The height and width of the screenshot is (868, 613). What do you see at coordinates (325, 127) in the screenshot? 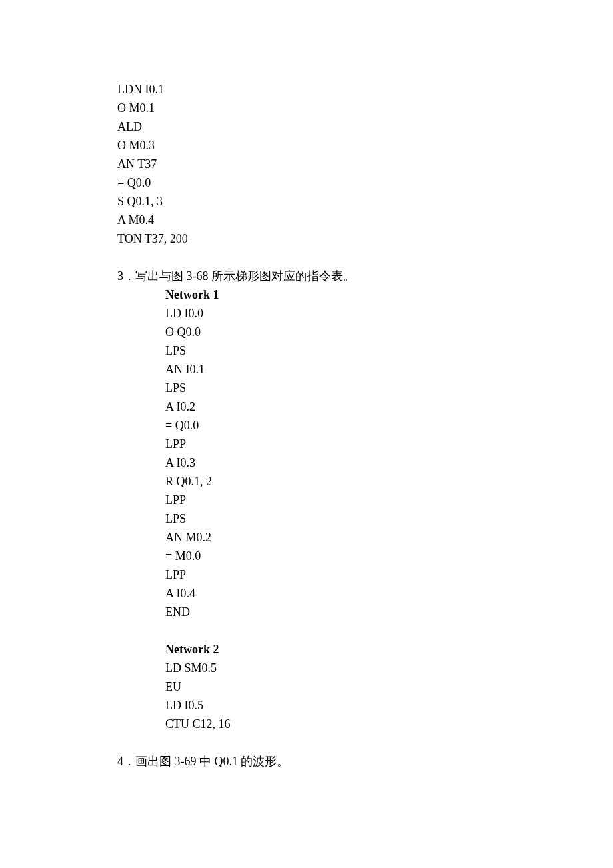
I see `code-line: ALD` at bounding box center [325, 127].